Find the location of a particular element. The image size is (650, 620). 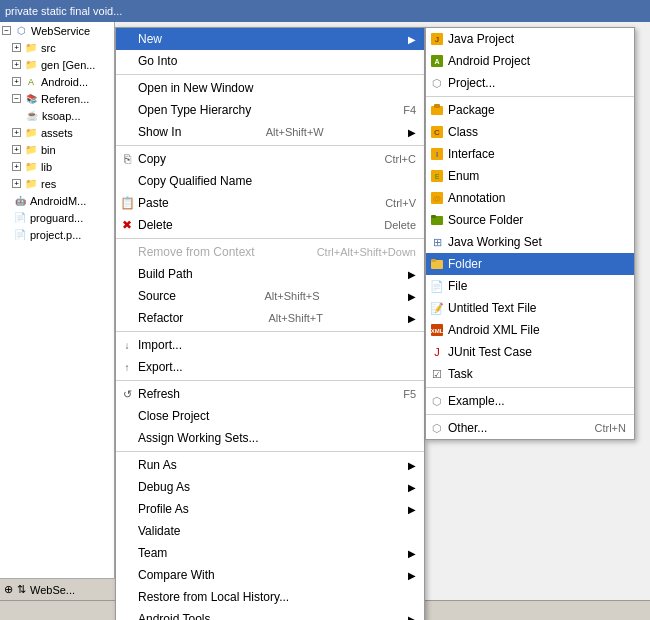

menu-item-android-tools: Android Tools ▶ is located at coordinates (270, 614).